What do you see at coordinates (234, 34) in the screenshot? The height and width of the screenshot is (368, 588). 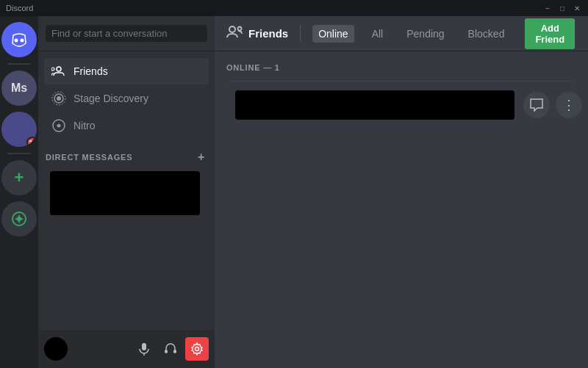 I see `friends-header-icon` at bounding box center [234, 34].